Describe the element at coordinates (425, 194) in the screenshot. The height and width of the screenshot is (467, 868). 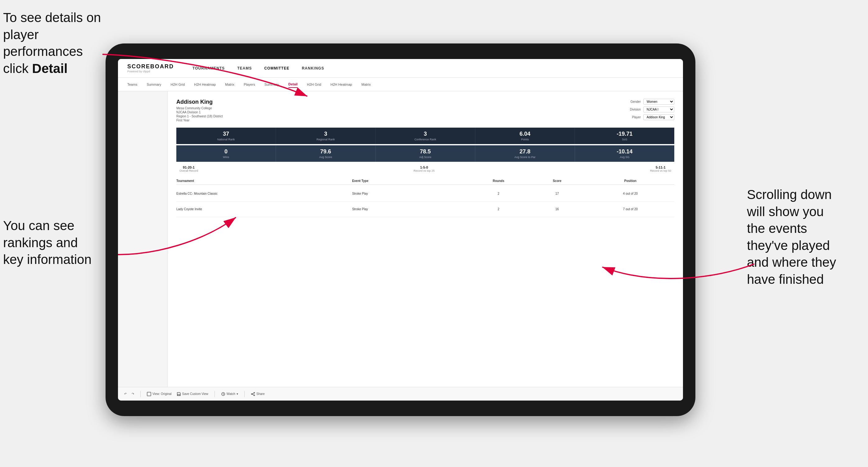
I see `table-row: Estrella CC- Mountain Classic Stroke Pla…` at that location.